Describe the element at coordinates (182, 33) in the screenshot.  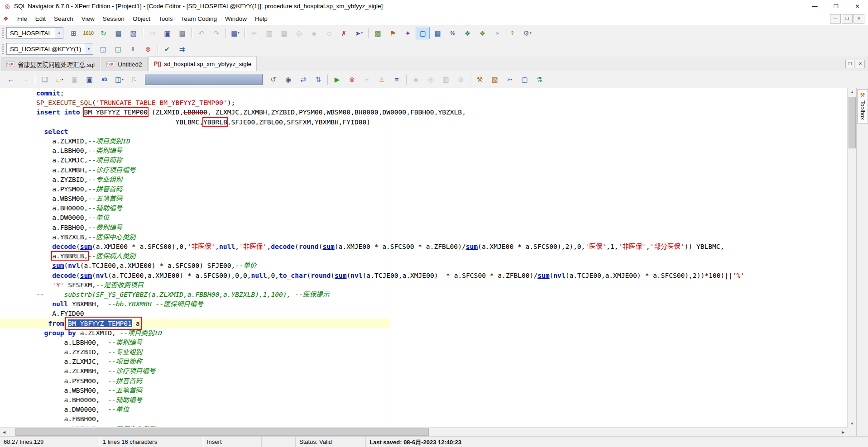
I see `print-icon: ▤` at that location.